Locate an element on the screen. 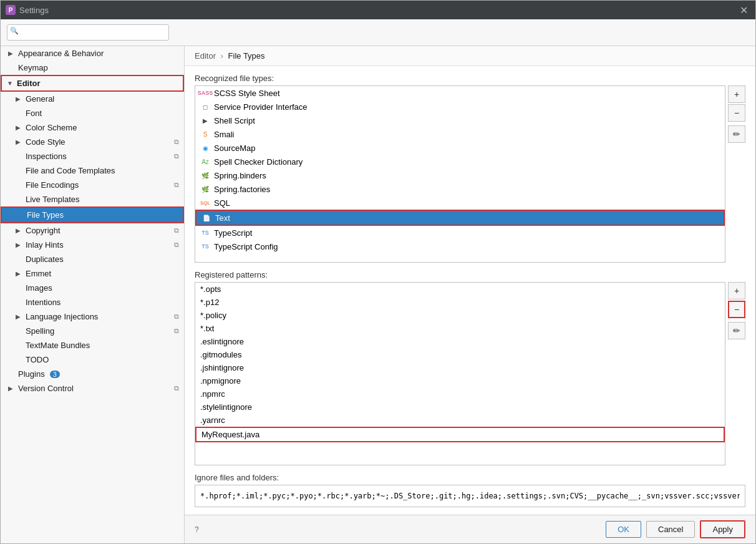 This screenshot has width=756, height=544. list-item: 🌿 Spring.factories is located at coordinates (460, 189).